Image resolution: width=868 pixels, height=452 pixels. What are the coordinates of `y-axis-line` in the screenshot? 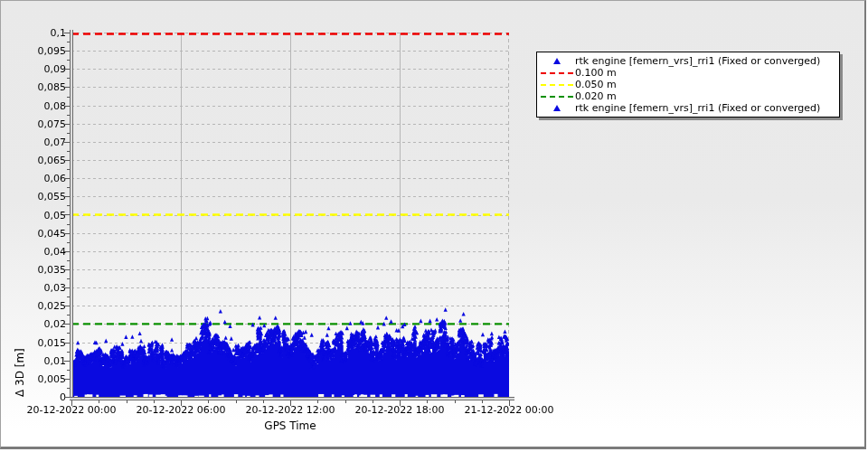 It's located at (71, 214).